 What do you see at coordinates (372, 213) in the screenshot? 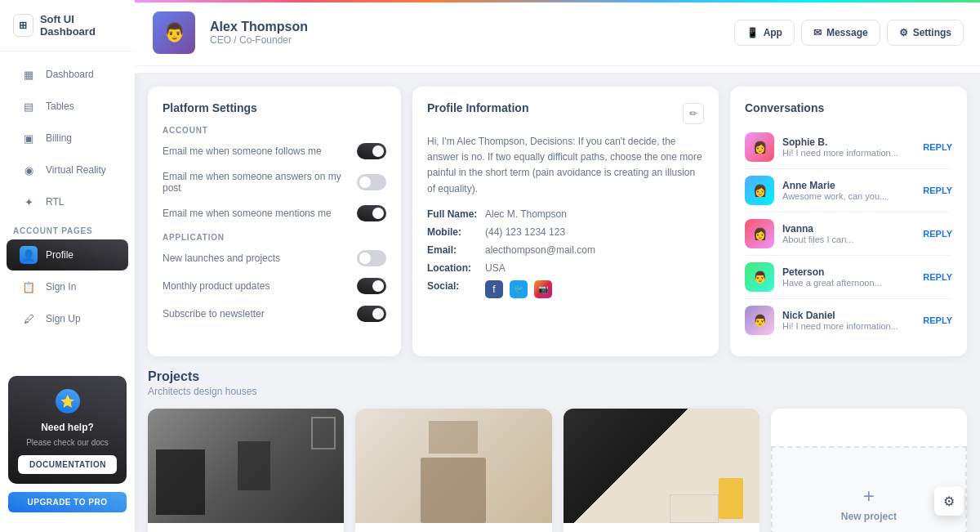
I see `toggle-email-mentions-control` at bounding box center [372, 213].